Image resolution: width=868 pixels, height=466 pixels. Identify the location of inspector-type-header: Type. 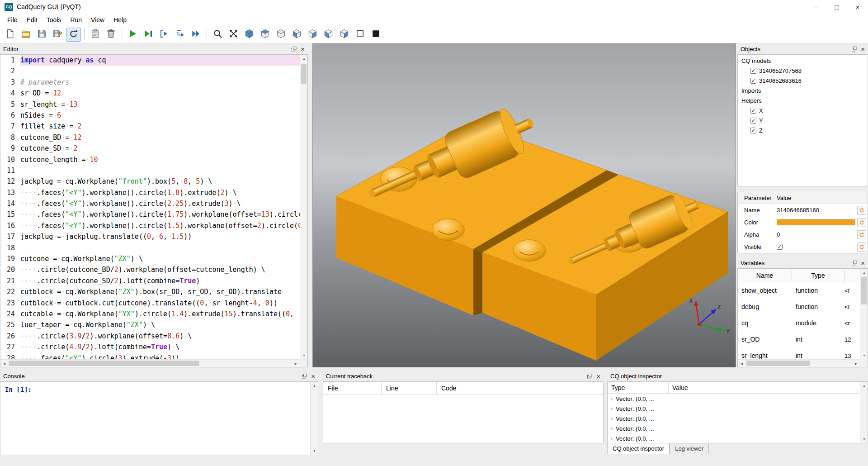
(638, 387).